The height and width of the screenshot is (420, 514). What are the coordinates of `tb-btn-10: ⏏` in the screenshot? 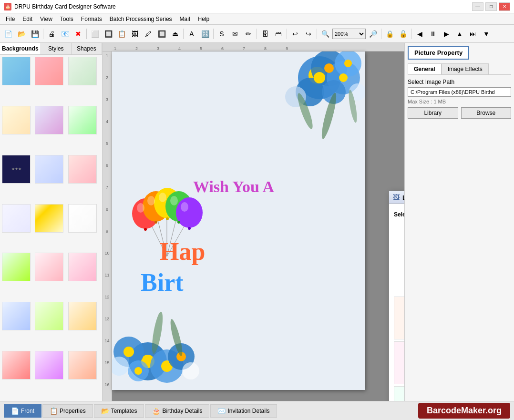 It's located at (175, 34).